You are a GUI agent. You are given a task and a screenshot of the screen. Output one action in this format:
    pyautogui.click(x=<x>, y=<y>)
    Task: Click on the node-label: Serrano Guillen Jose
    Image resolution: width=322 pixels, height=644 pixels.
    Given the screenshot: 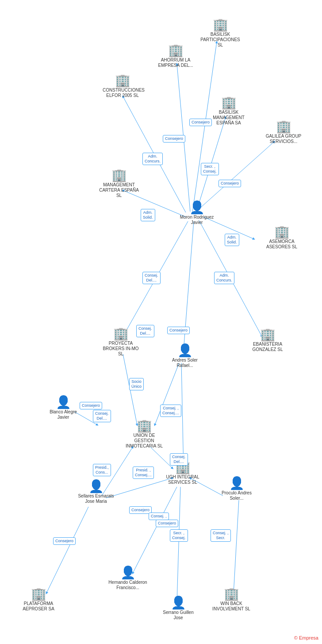 What is the action you would take?
    pyautogui.click(x=178, y=615)
    